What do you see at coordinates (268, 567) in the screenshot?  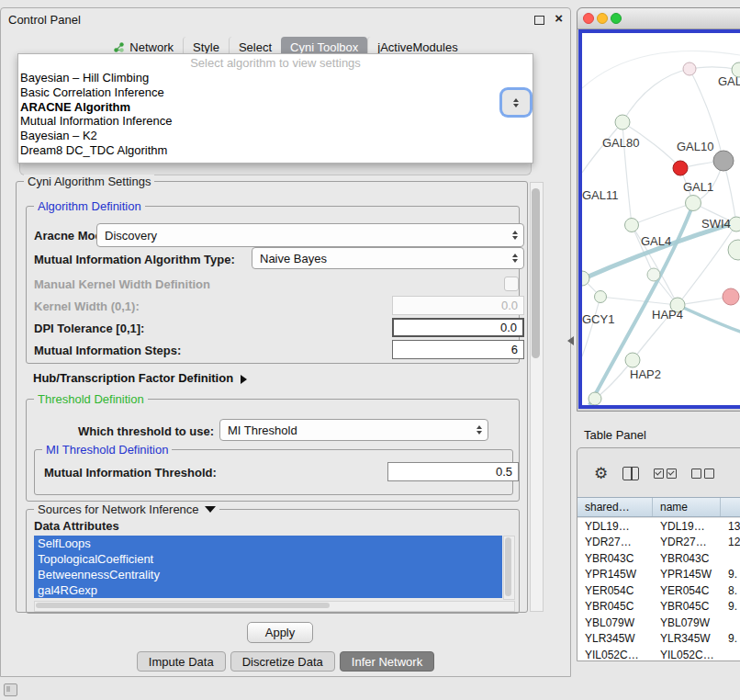 I see `data-attributes-list: SelfLoops TopologicalCoefficient Between…` at bounding box center [268, 567].